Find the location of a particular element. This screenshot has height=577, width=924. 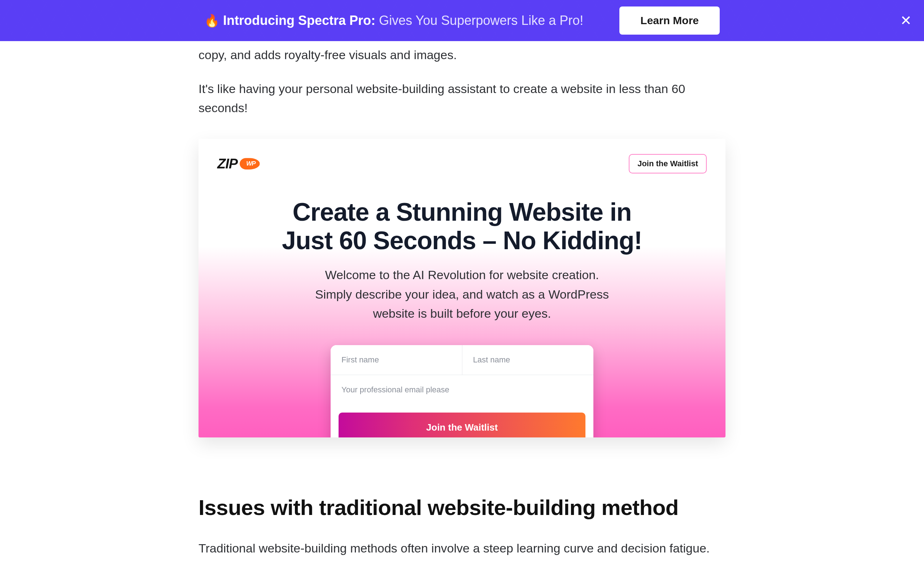

join-waitlist-submit-button: Join the Waitlist is located at coordinates (462, 425).